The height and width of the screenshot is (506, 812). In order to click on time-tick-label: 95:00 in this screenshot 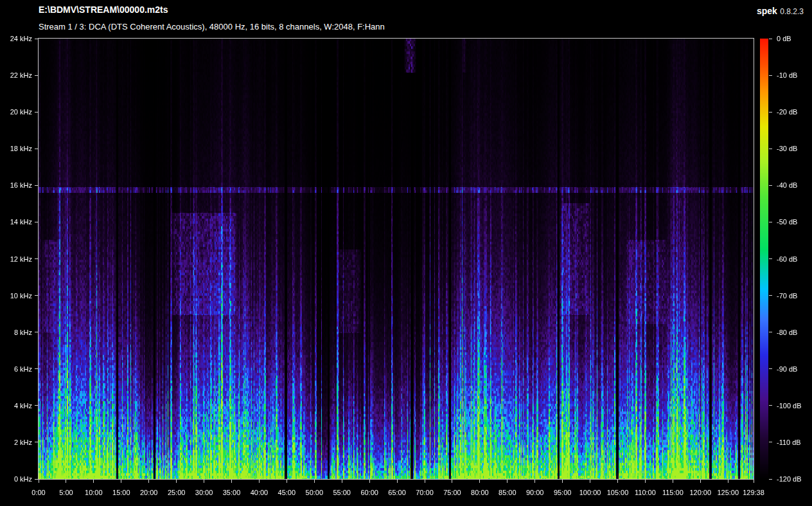, I will do `click(563, 492)`.